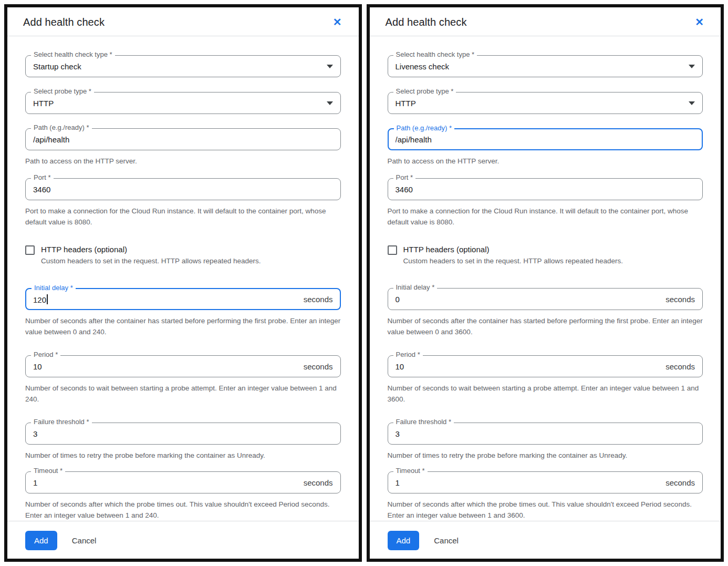 Image resolution: width=728 pixels, height=566 pixels. What do you see at coordinates (183, 66) in the screenshot?
I see `health-check-type-select: Select health check type * Startup check` at bounding box center [183, 66].